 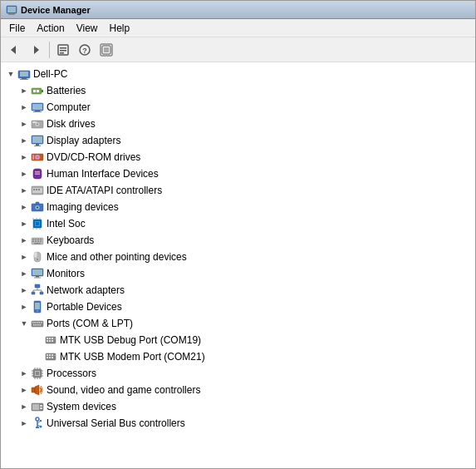 I want to click on back-button, so click(x=14, y=50).